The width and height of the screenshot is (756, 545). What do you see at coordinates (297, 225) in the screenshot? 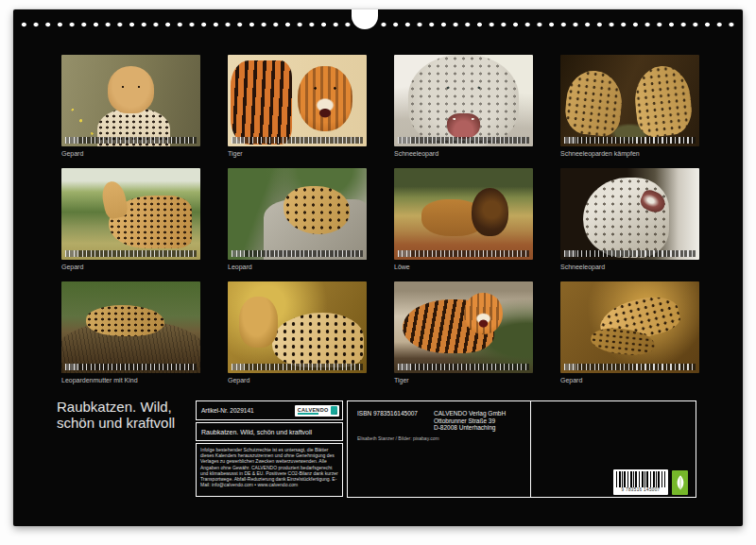
I see `thumbnail-cell: Leopard` at bounding box center [297, 225].